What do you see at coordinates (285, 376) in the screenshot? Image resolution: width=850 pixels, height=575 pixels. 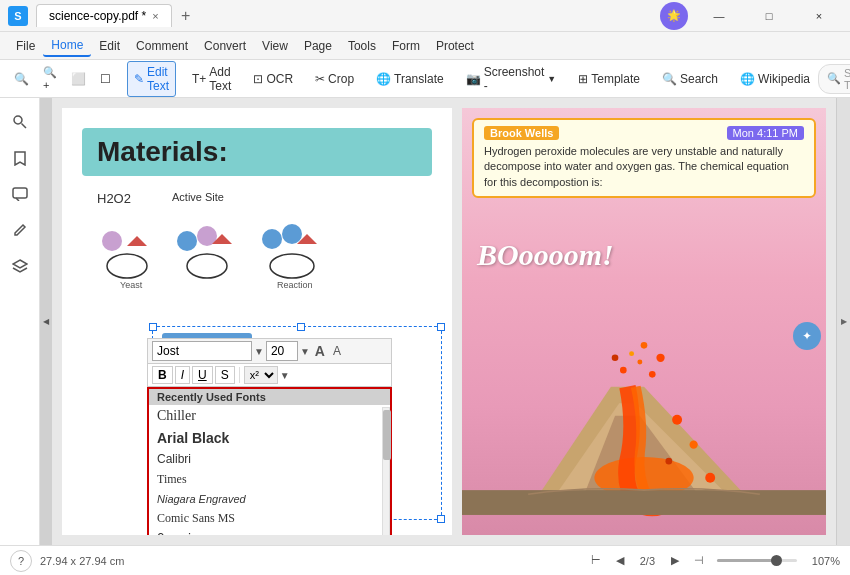 I see `format-arrow: ▼` at bounding box center [285, 376].